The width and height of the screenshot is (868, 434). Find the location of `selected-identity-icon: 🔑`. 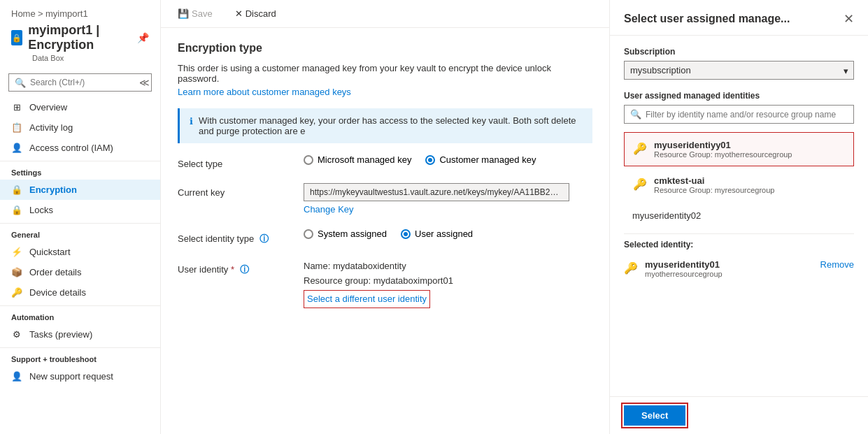

selected-identity-icon: 🔑 is located at coordinates (631, 268).